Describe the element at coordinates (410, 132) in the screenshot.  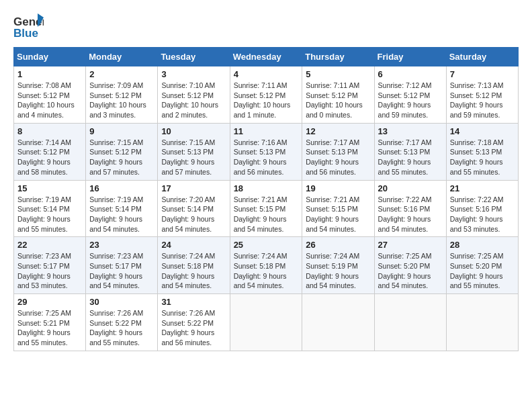
I see `day-number: 13` at that location.